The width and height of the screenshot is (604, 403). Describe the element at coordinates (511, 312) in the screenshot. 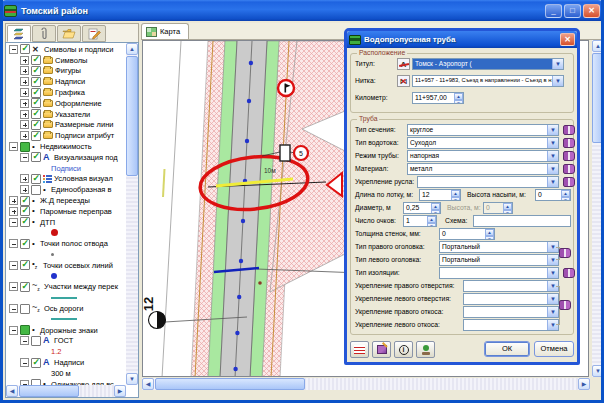

I see `right-slope-combobox: ▼` at that location.